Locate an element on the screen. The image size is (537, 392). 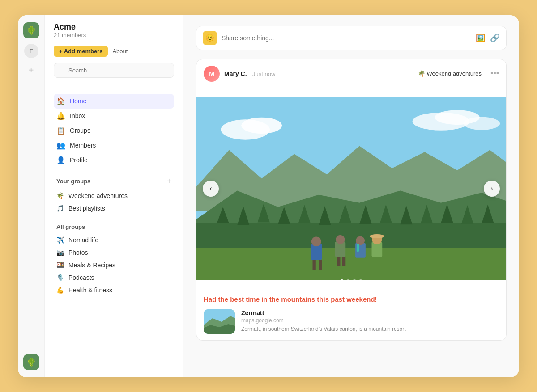
all-groups-header: All groups is located at coordinates (114, 227).